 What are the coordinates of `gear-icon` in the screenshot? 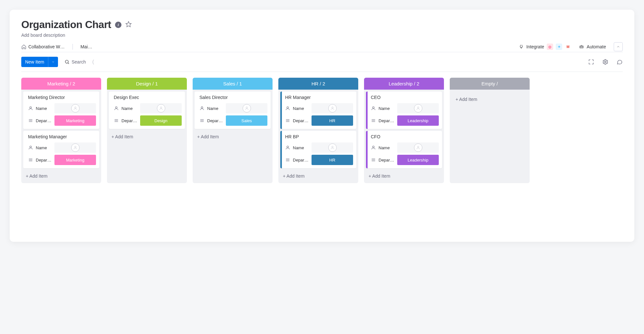 It's located at (605, 62).